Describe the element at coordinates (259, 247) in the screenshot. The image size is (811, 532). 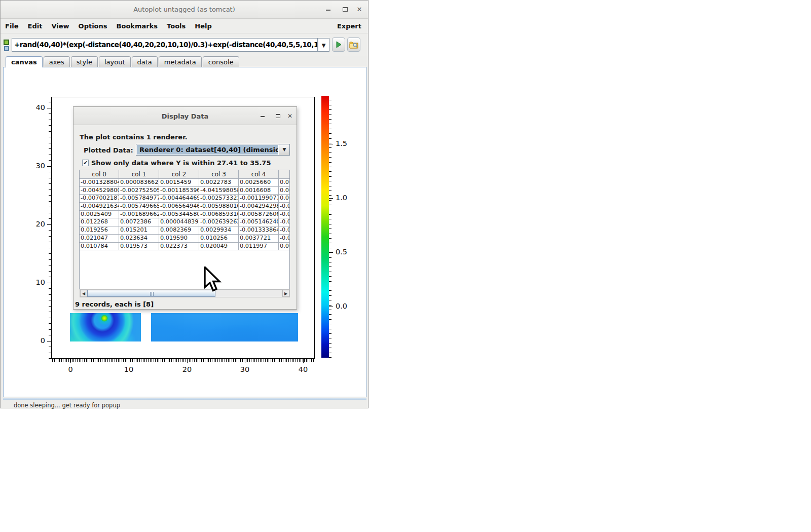
I see `table-cell: 0.011997` at that location.